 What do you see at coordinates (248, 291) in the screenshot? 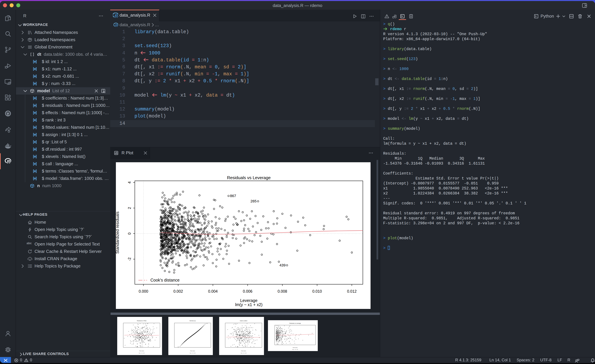
I see `svg-text: 0.006` at bounding box center [248, 291].